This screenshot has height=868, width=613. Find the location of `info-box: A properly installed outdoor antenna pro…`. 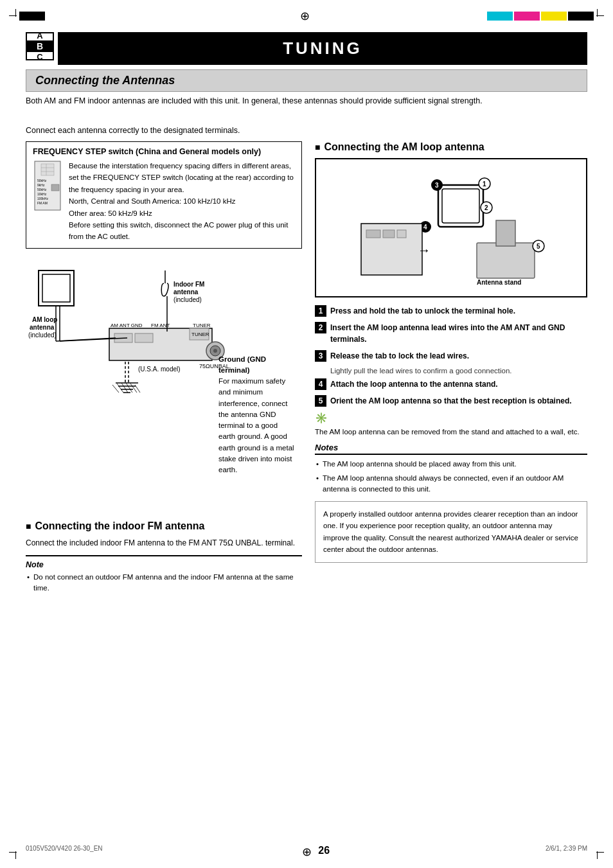

info-box: A properly installed outdoor antenna pro… is located at coordinates (451, 532).